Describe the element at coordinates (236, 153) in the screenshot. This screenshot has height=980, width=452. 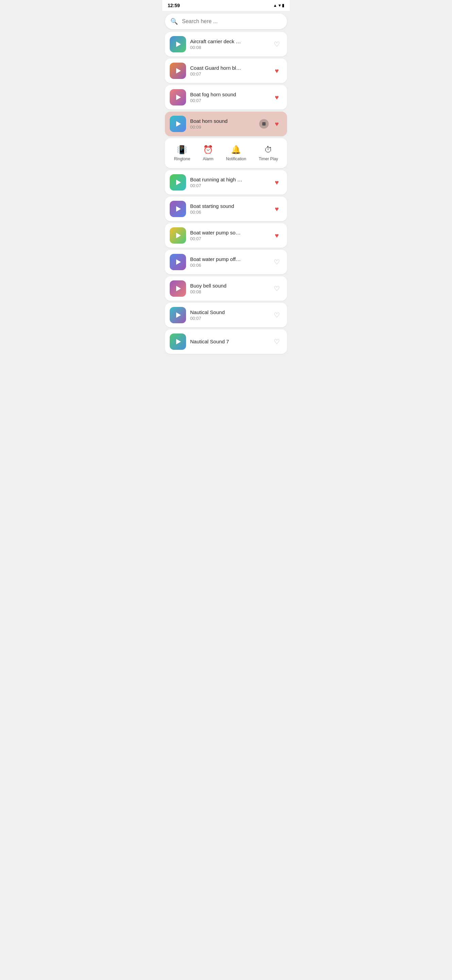
I see `action-button-notification: 🔔 Notification` at that location.